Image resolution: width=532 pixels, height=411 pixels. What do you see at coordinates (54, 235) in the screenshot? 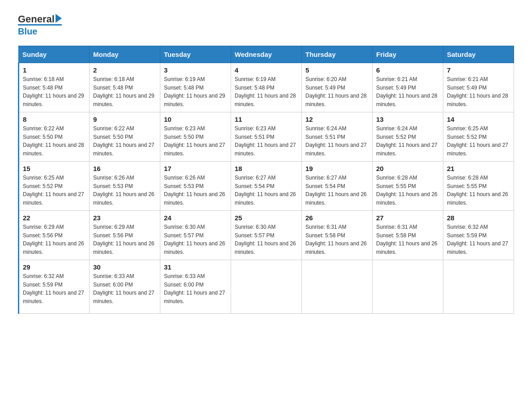
I see `calendar-cell: 22Sunrise: 6:29 AMSunset: 5:56 PMDayligh…` at bounding box center [54, 235].